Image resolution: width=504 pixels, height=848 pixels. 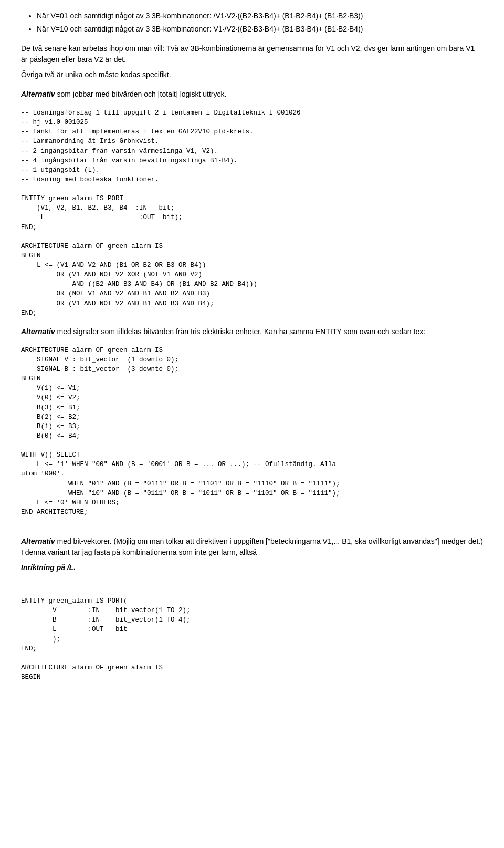 What do you see at coordinates (252, 75) in the screenshot?
I see `para2-text: Övriga två är unika och måste kodas spec…` at bounding box center [252, 75].